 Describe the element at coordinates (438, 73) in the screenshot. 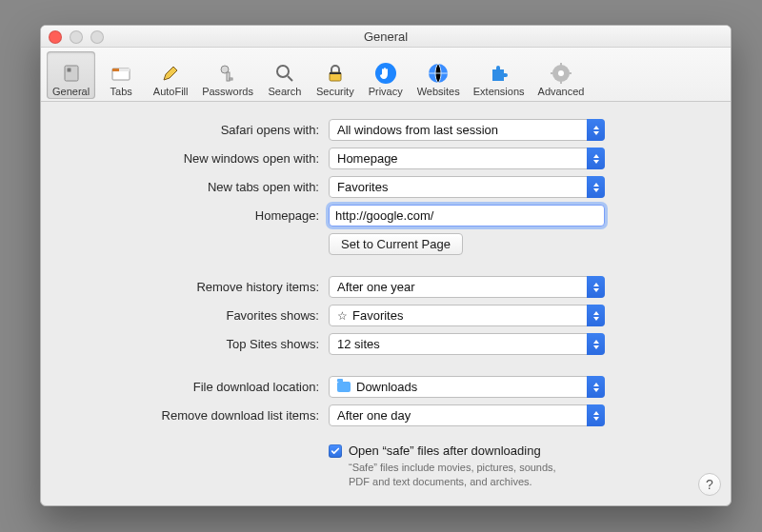

I see `globe-icon` at that location.